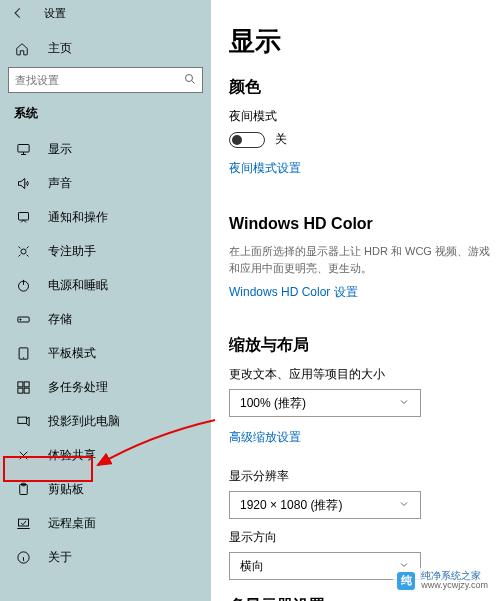 This screenshot has height=601, width=500. What do you see at coordinates (60, 48) in the screenshot?
I see `home-label: 主页` at bounding box center [60, 48].